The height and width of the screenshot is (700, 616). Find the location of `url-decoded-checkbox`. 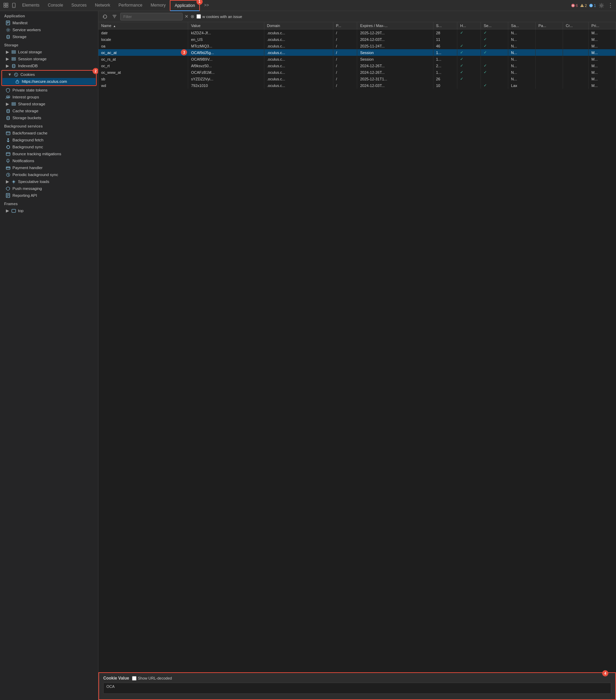

url-decoded-checkbox is located at coordinates (134, 679).